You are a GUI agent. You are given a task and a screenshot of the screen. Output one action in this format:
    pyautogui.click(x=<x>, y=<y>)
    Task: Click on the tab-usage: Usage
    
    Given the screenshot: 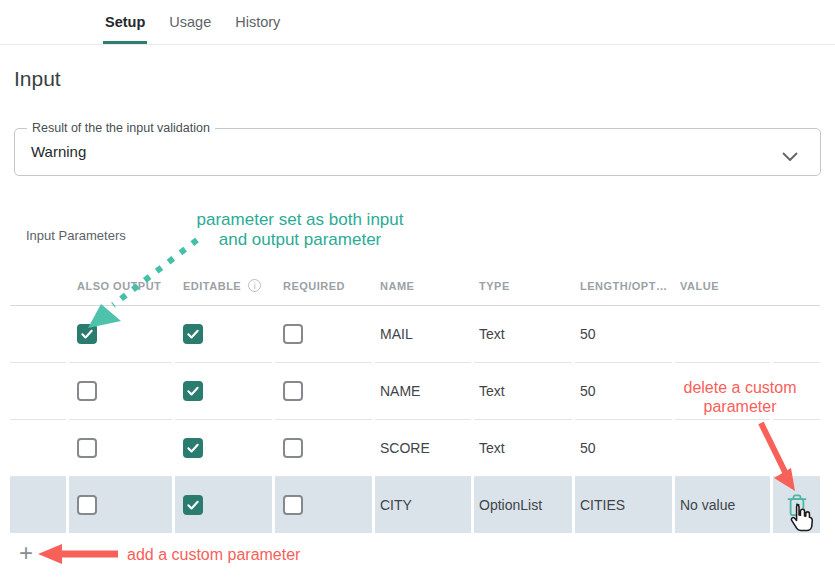 What is the action you would take?
    pyautogui.click(x=190, y=22)
    